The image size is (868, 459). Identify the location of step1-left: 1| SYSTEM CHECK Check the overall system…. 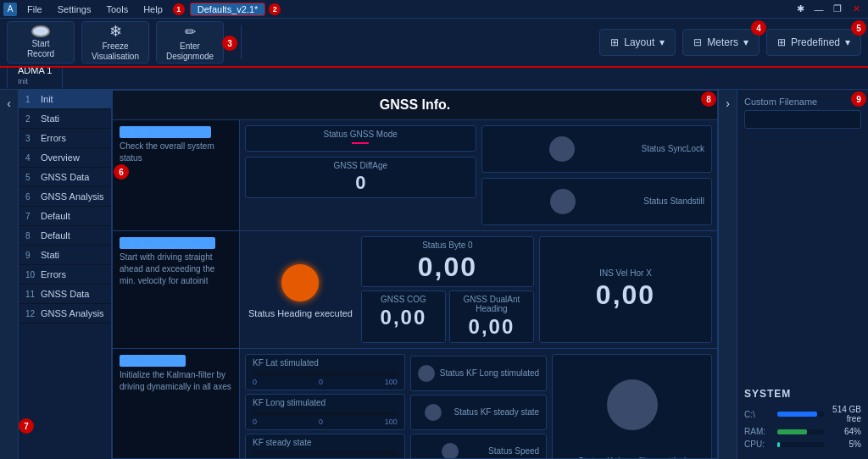
(176, 175).